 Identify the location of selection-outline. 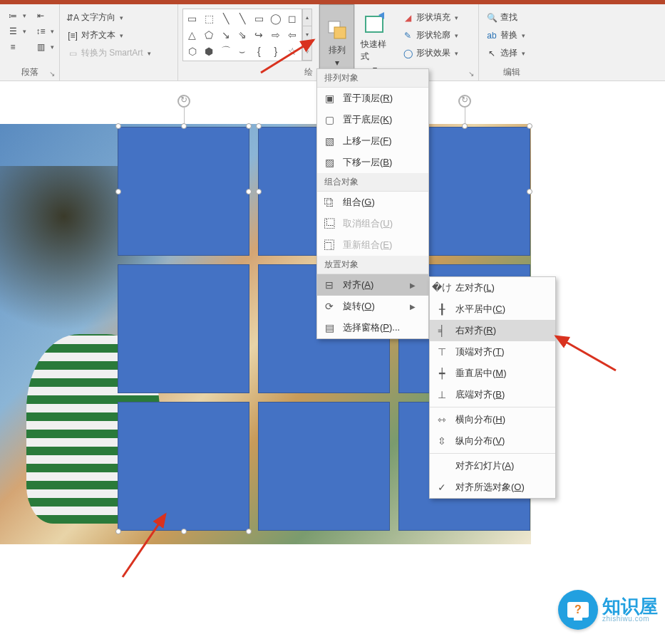
(184, 329).